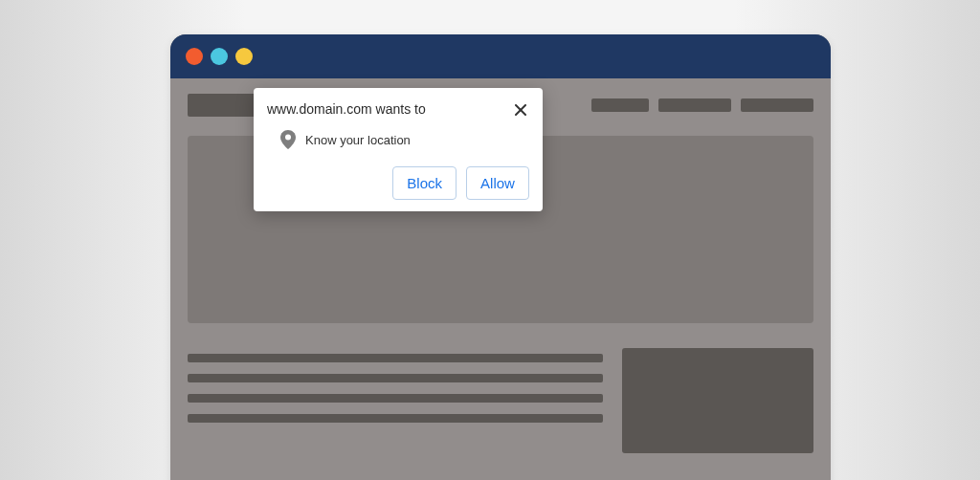 The image size is (980, 480). What do you see at coordinates (288, 140) in the screenshot?
I see `location-pin-icon` at bounding box center [288, 140].